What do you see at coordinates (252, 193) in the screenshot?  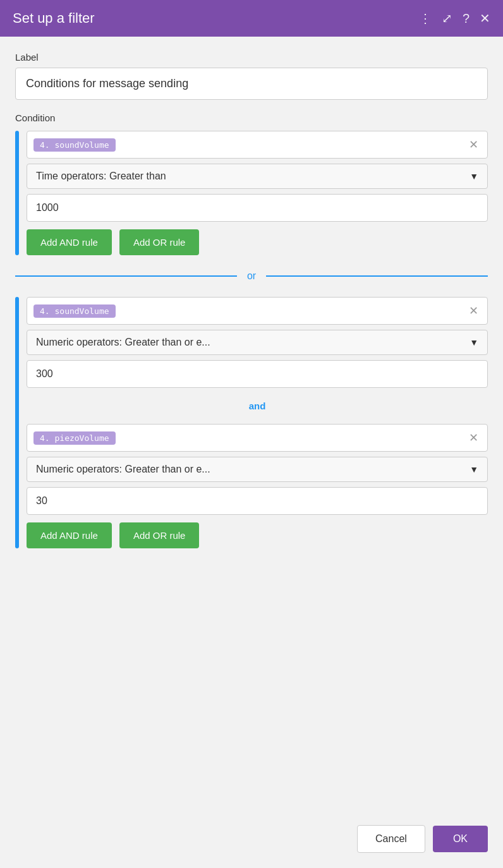 I see `condition-block-1: 4. soundVolume ✕ Time operators: Greater…` at bounding box center [252, 193].